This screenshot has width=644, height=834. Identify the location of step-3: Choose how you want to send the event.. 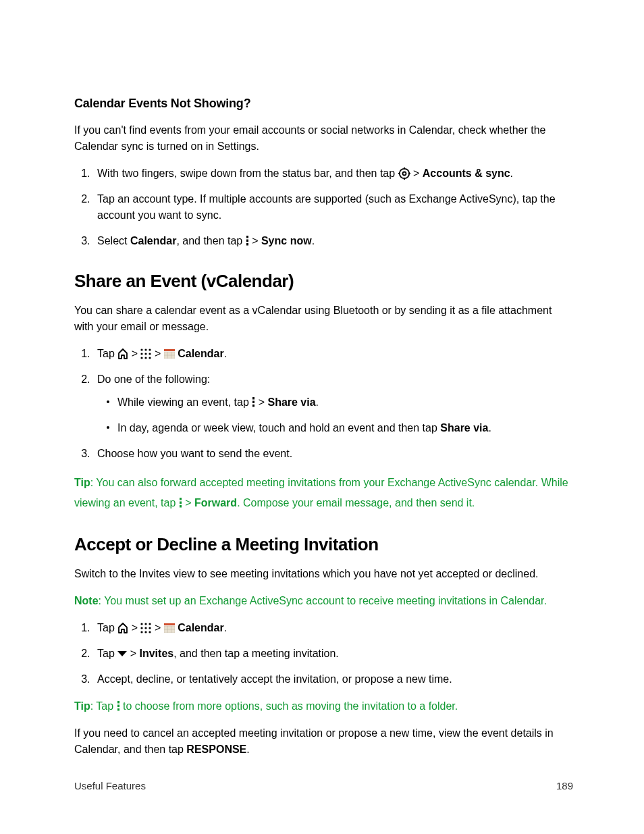
(333, 454).